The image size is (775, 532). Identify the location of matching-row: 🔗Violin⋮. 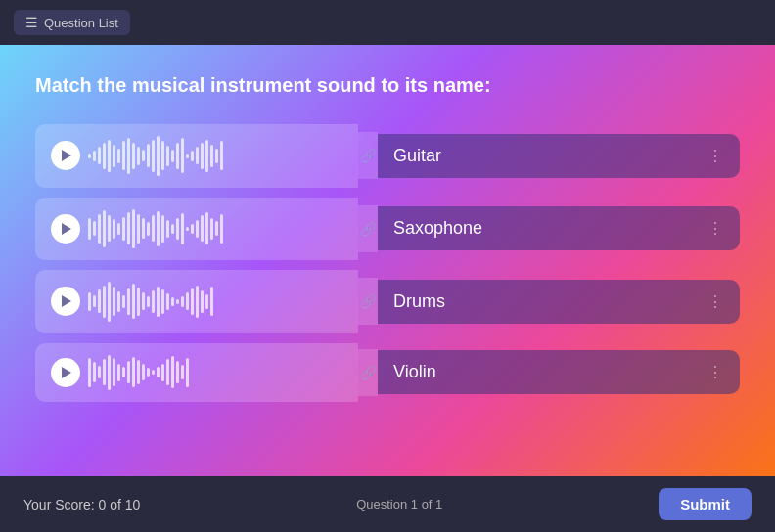
(388, 373).